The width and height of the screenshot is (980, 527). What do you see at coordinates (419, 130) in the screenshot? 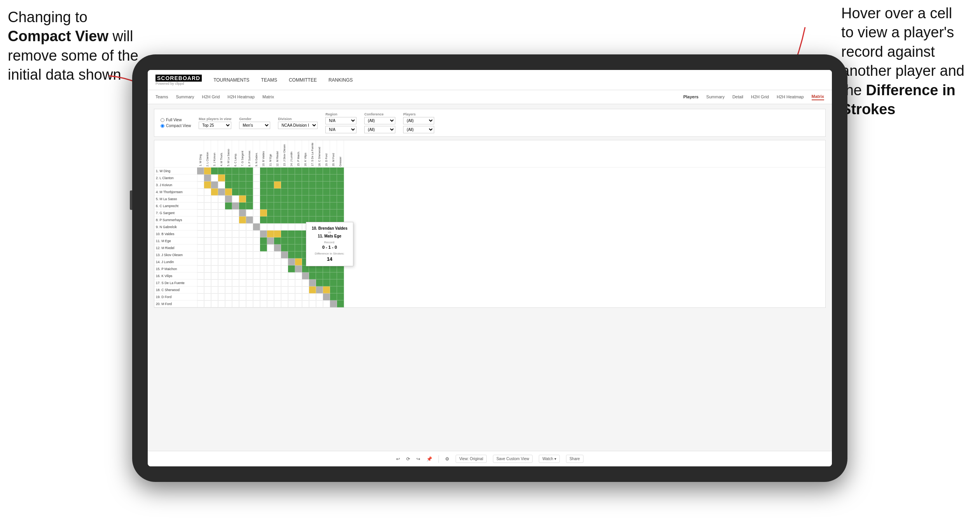
I see `players-select-2: (All)` at bounding box center [419, 130].